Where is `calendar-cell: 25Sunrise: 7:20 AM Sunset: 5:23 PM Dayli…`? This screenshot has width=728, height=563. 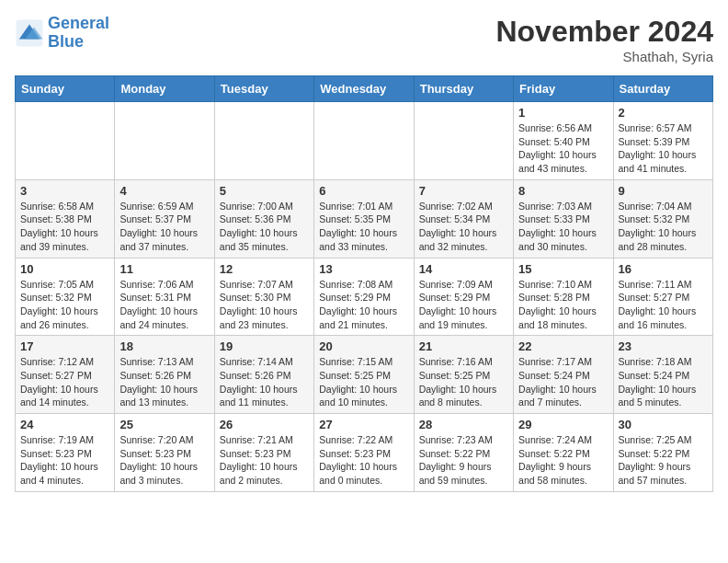
calendar-cell: 25Sunrise: 7:20 AM Sunset: 5:23 PM Dayli… is located at coordinates (165, 453).